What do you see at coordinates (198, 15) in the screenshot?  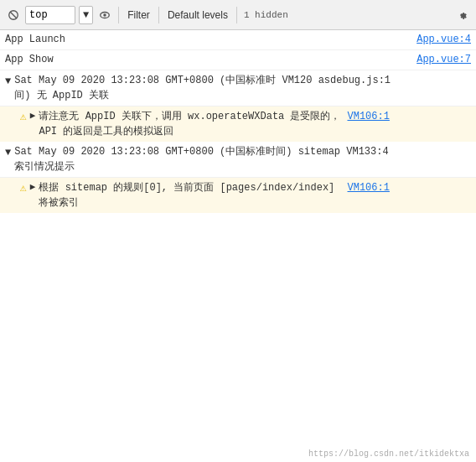 I see `levels-label: Default levels` at bounding box center [198, 15].